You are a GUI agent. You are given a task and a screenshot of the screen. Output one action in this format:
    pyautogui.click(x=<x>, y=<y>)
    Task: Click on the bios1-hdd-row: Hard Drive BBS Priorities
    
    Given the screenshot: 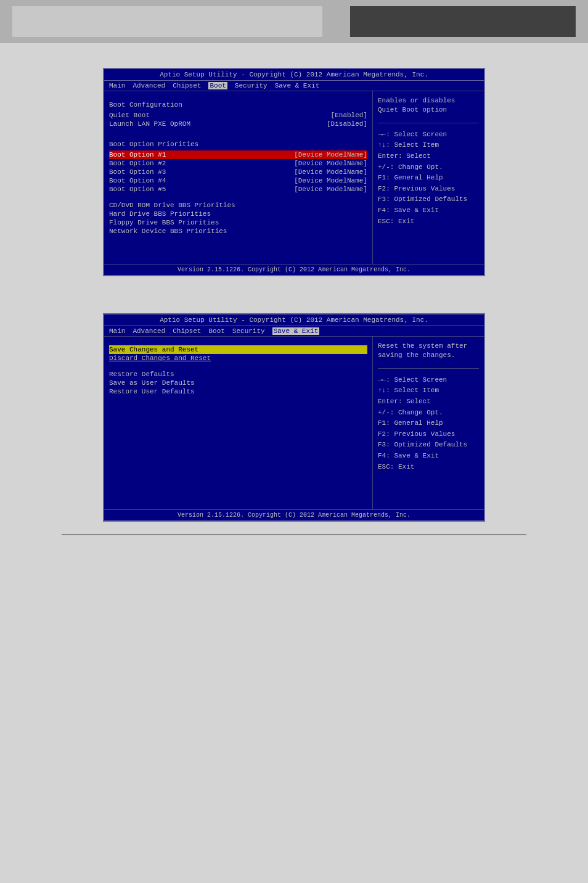 What is the action you would take?
    pyautogui.click(x=238, y=214)
    